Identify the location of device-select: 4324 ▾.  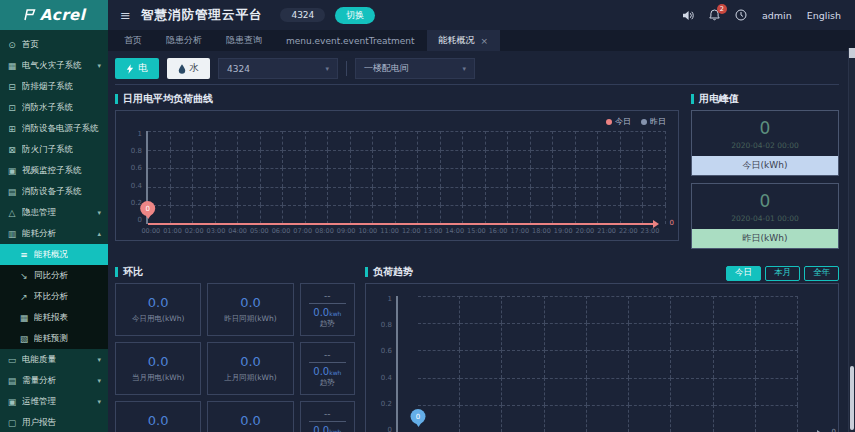
(278, 68).